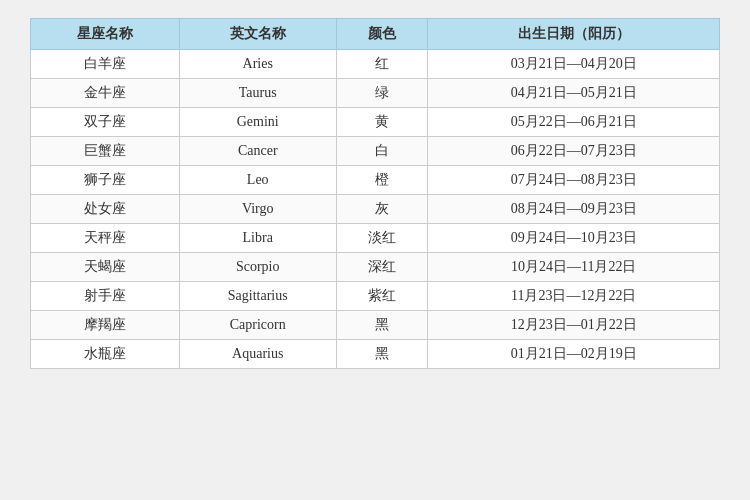 This screenshot has width=750, height=500. I want to click on cell-color: 白, so click(382, 152).